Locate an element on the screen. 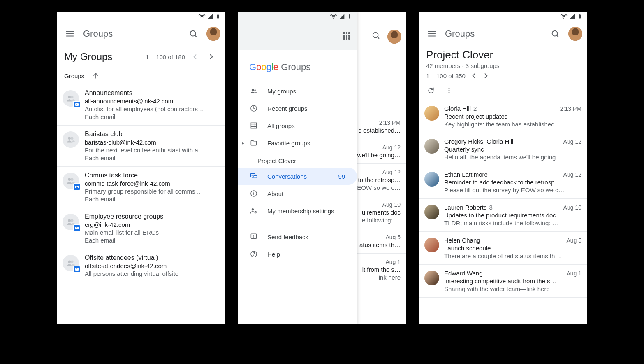  thread-row: Gloria Hill 2 2:13 PM Recent project upd… is located at coordinates (503, 117).